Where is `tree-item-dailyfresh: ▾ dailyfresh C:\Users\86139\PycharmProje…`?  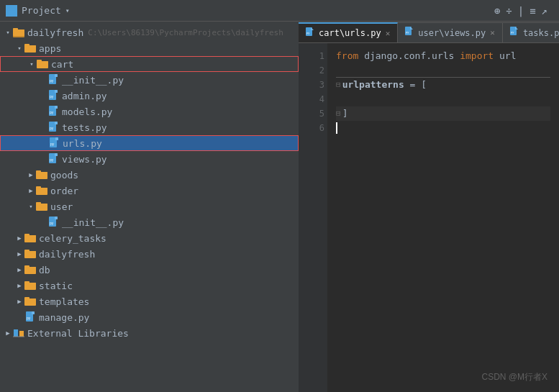 tree-item-dailyfresh: ▾ dailyfresh C:\Users\86139\PycharmProje… is located at coordinates (150, 32).